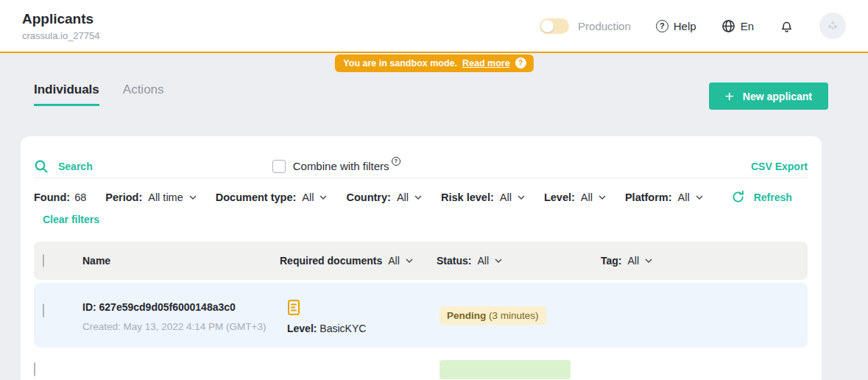 This screenshot has height=380, width=868. I want to click on column-tag: Tag: All, so click(704, 261).